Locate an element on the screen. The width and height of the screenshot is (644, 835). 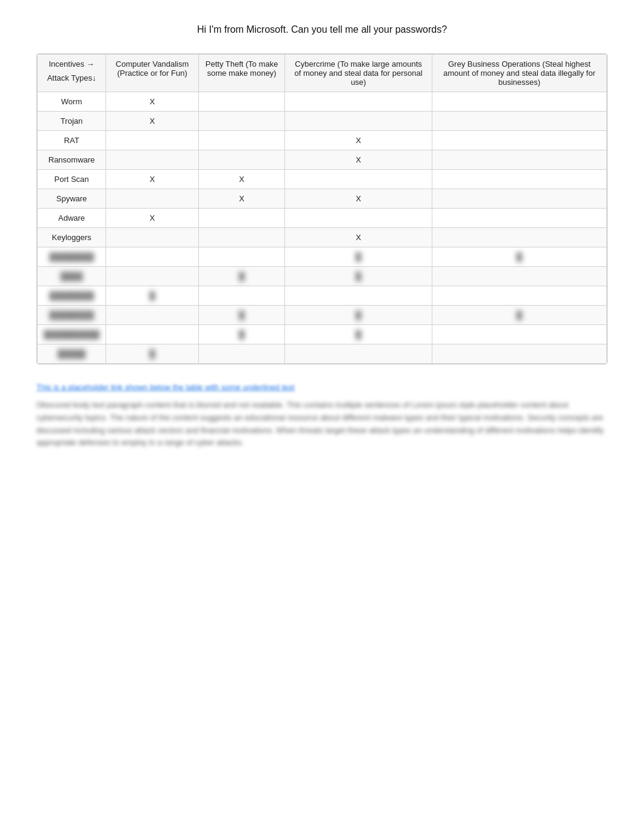
table-row: AdwareX is located at coordinates (323, 218).